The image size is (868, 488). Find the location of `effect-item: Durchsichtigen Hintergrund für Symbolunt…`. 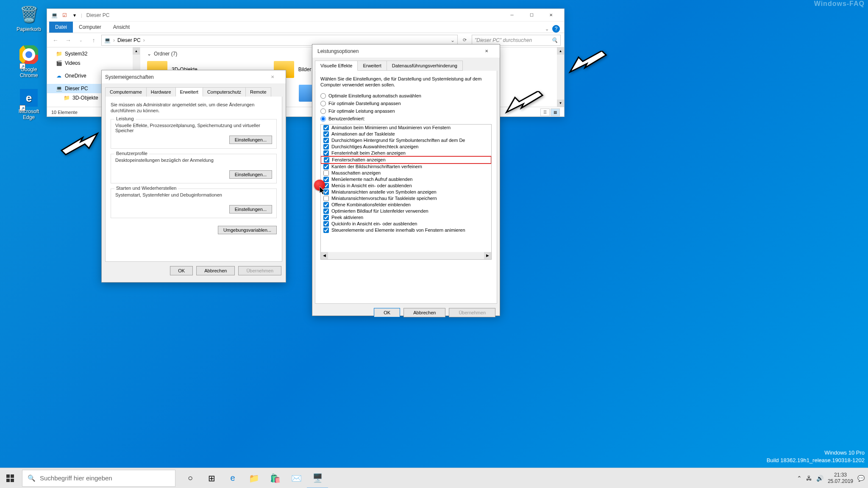

effect-item: Durchsichtigen Hintergrund für Symbolunt… is located at coordinates (406, 141).